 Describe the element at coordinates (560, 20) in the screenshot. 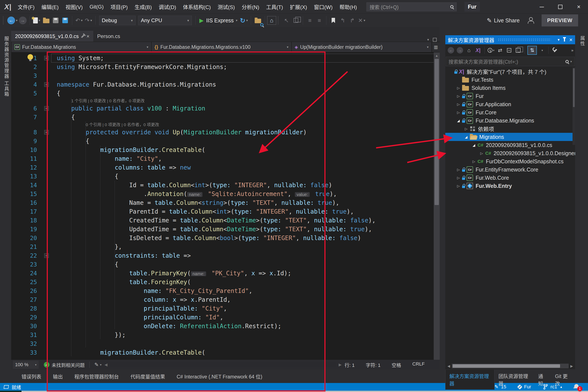

I see `preview-button: PREVIEW` at that location.